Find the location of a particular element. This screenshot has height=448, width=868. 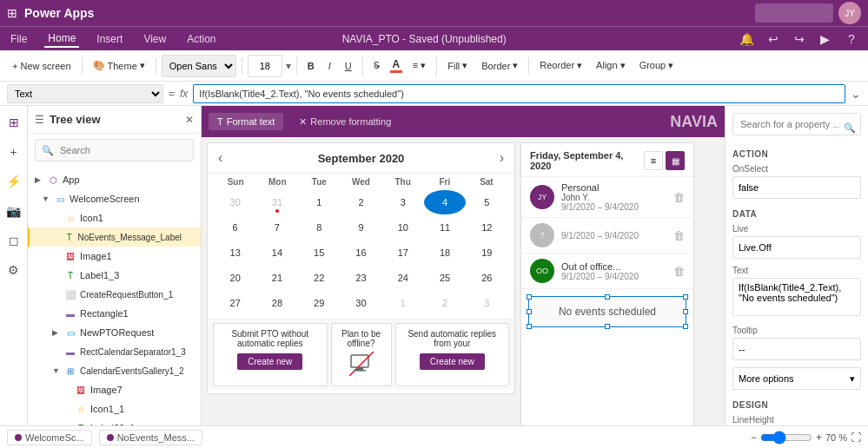

expand-formula-btn: ⌄ is located at coordinates (856, 94).